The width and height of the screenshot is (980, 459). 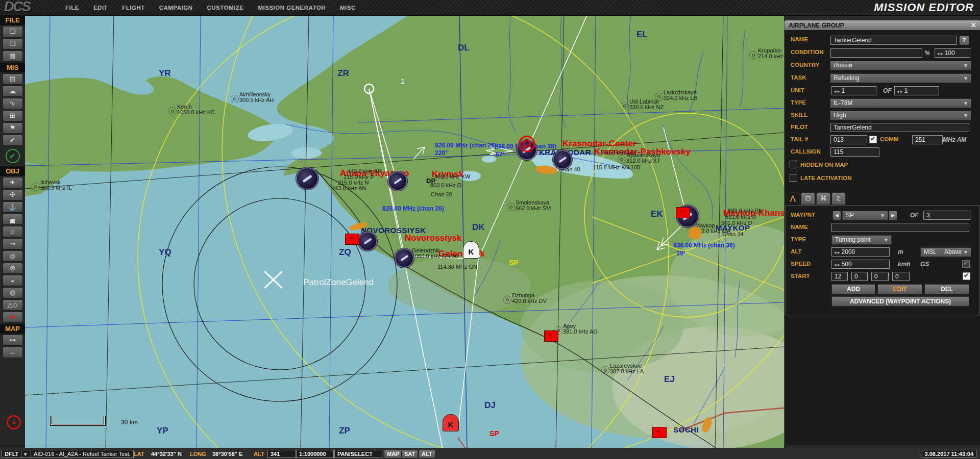 I want to click on map-scale-field: 1:1000000, so click(x=315, y=454).